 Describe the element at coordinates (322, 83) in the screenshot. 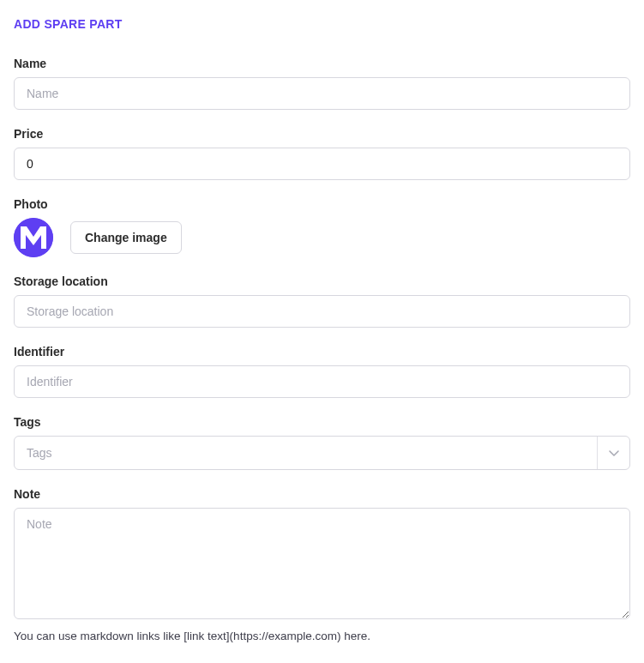

I see `field-name: Name` at that location.